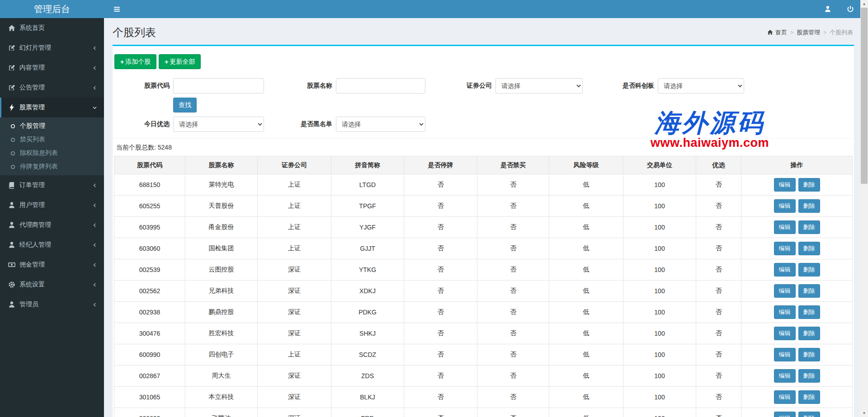  I want to click on scrollbar-thumb, so click(864, 96).